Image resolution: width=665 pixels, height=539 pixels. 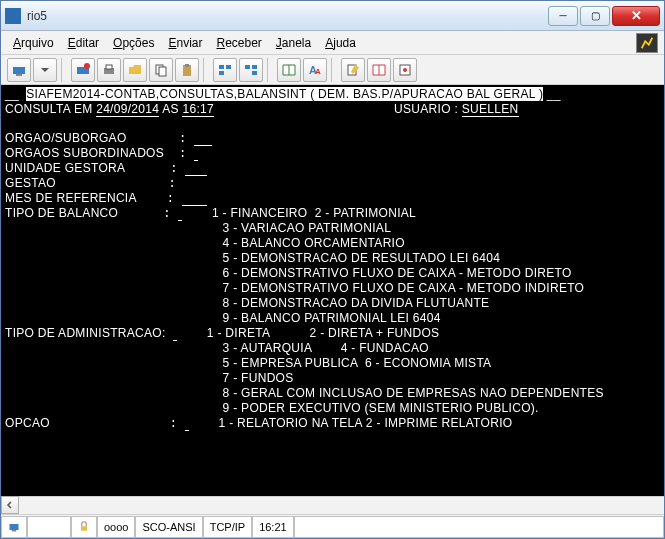 I want to click on tipo-opt-4: 5 - DEMONSTRACAO DE RESULTADO LEI 6404, so click(x=362, y=258).